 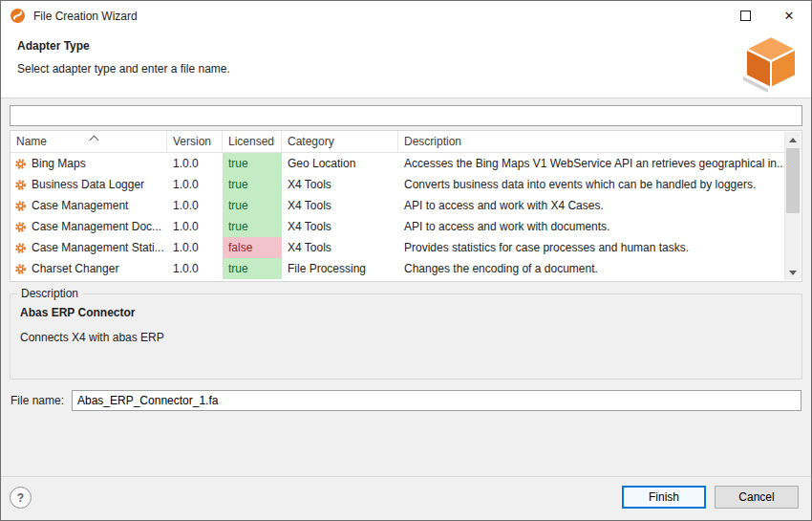 I want to click on app-icon, so click(x=17, y=15).